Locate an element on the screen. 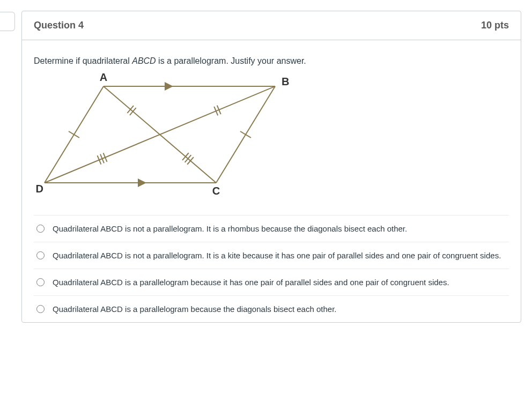 Image resolution: width=532 pixels, height=409 pixels. question-points: 10 pts is located at coordinates (495, 26).